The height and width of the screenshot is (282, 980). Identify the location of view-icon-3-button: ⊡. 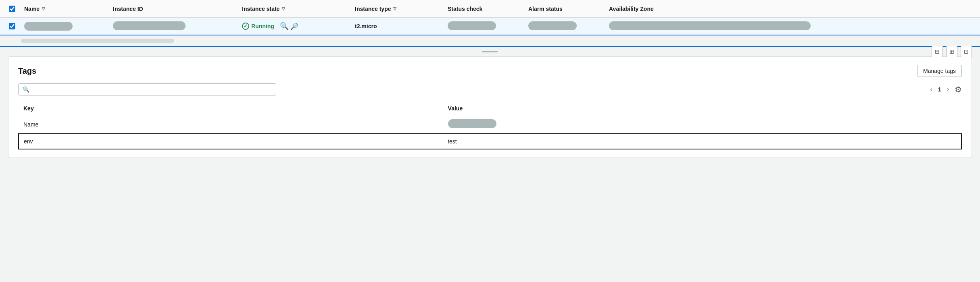
(966, 52).